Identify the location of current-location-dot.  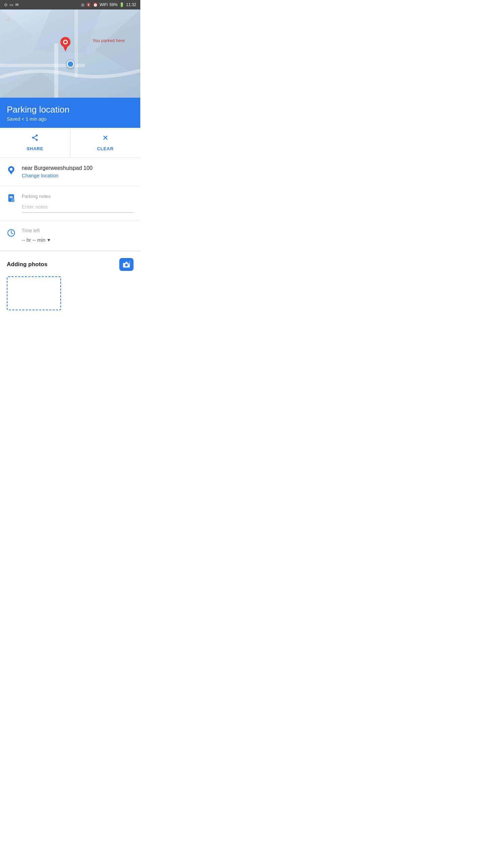
(70, 64).